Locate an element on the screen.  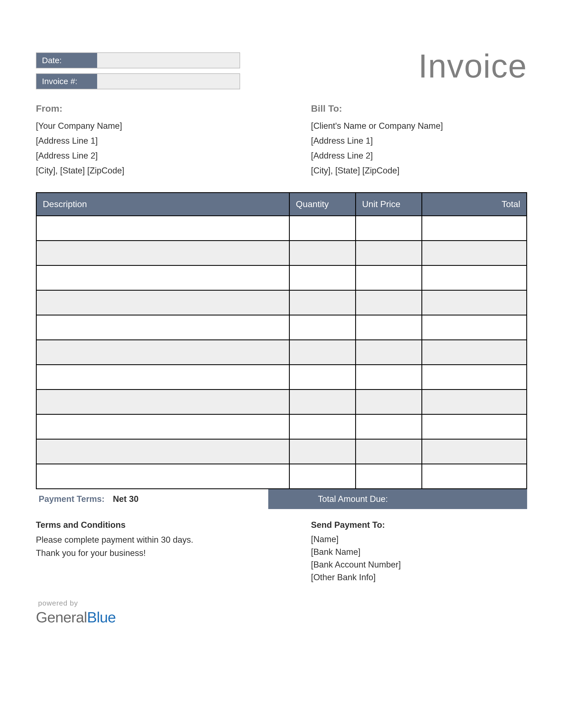
col-total: Total is located at coordinates (474, 204).